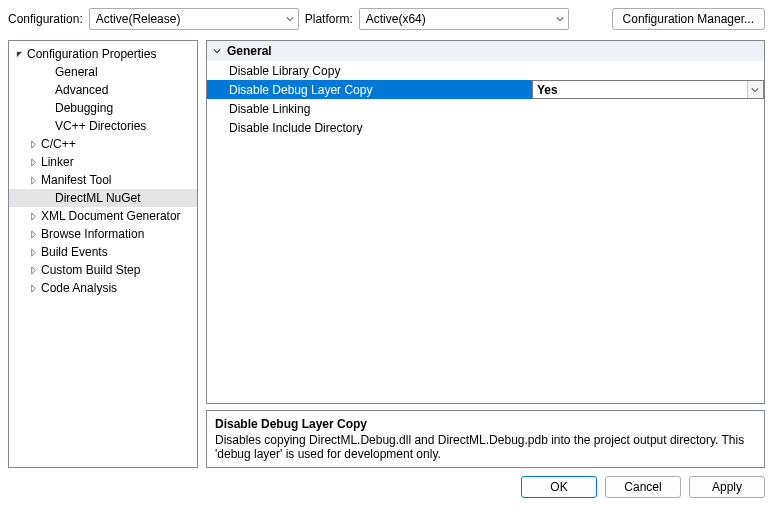 The height and width of the screenshot is (506, 773). I want to click on property-name: Disable Include Directory, so click(370, 128).